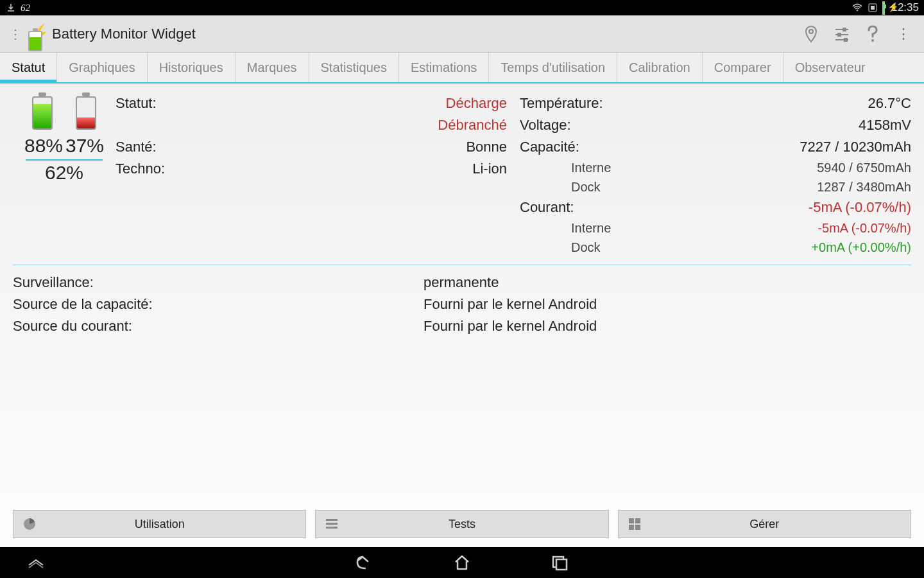  What do you see at coordinates (26, 8) in the screenshot?
I see `status-left-text: 62` at bounding box center [26, 8].